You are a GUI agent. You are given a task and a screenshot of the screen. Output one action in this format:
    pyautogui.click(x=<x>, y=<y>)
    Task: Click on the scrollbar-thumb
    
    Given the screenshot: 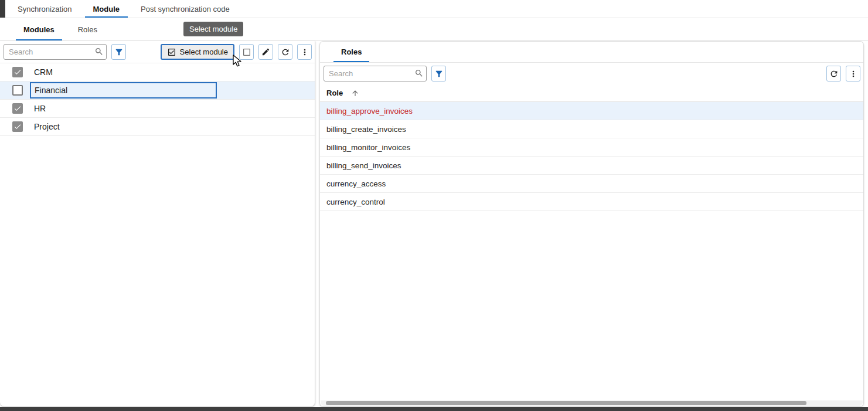 What is the action you would take?
    pyautogui.click(x=566, y=403)
    